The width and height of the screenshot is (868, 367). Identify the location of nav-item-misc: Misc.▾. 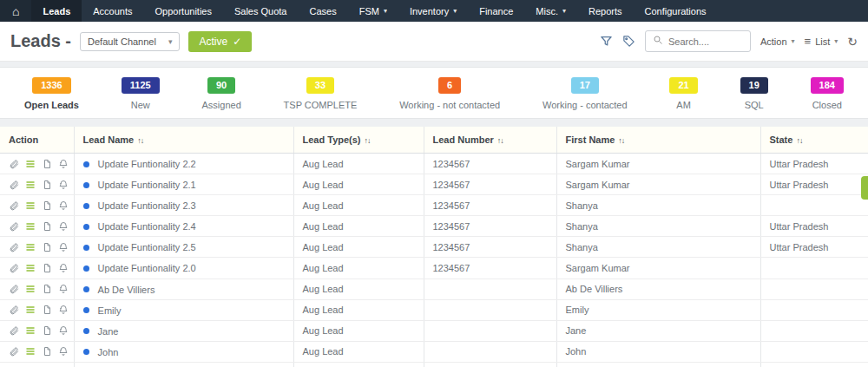
(550, 10).